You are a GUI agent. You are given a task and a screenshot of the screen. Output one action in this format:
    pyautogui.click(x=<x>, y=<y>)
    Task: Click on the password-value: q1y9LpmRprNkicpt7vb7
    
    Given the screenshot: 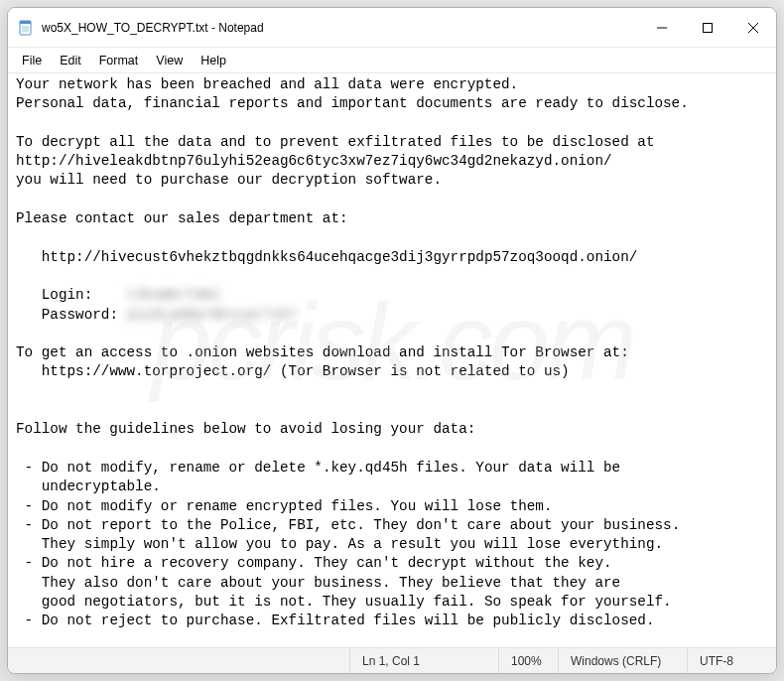 What is the action you would take?
    pyautogui.click(x=212, y=315)
    